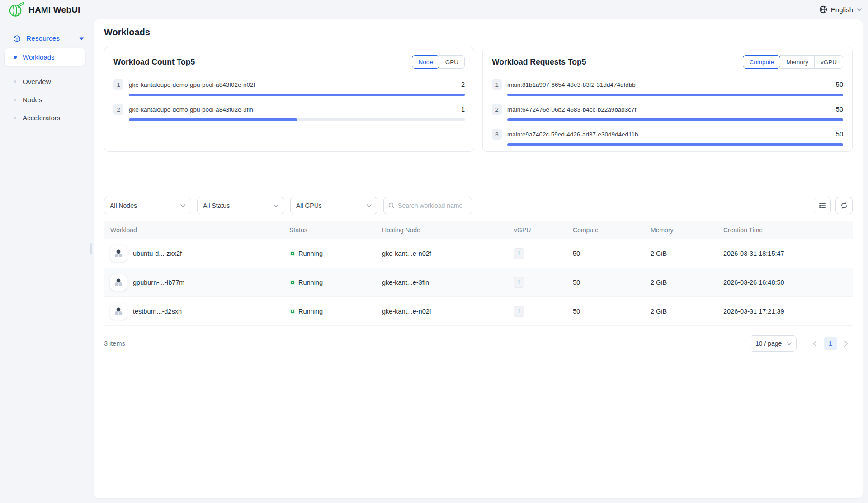 The width and height of the screenshot is (868, 503). What do you see at coordinates (91, 249) in the screenshot?
I see `sidebar-resize-handle` at bounding box center [91, 249].